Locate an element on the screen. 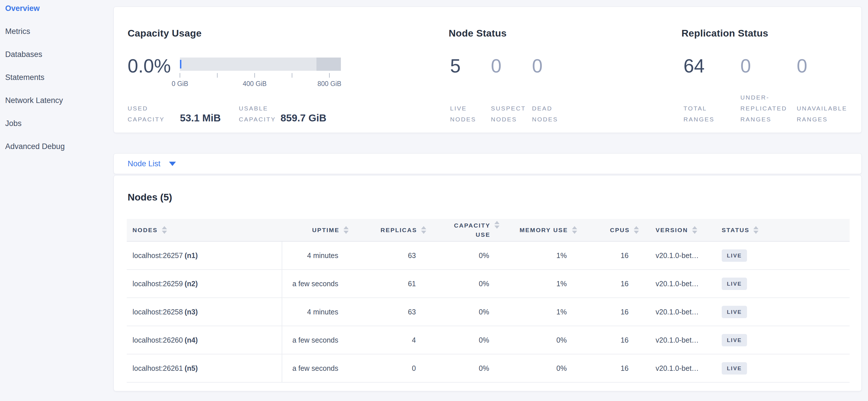 The width and height of the screenshot is (868, 401). sidebar-item-statements: Statements is located at coordinates (57, 84).